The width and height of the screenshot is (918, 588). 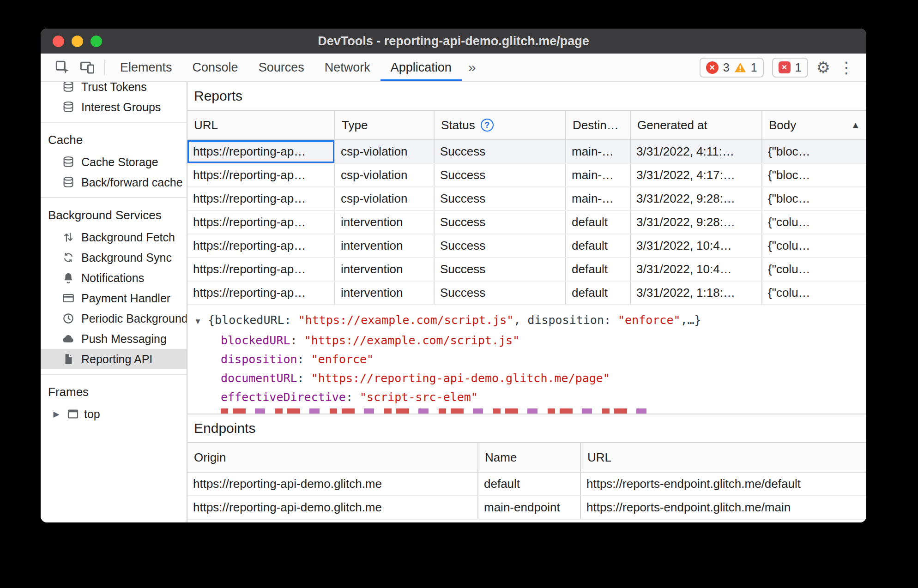 What do you see at coordinates (201, 321) in the screenshot?
I see `expanded-triangle-icon: ▼` at bounding box center [201, 321].